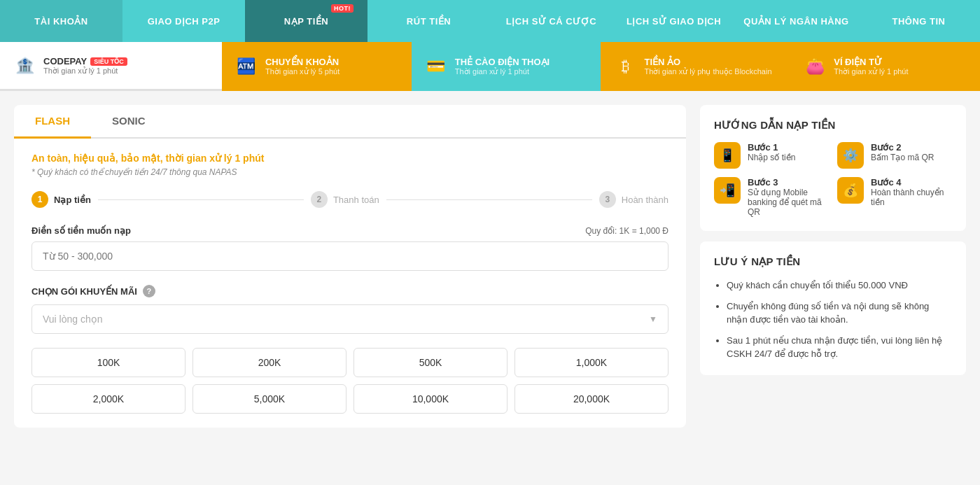 This screenshot has height=485, width=980. What do you see at coordinates (833, 308) in the screenshot?
I see `notes-box: LƯU Ý NẠP TIỀN Quý khách cần chuyển tối …` at bounding box center [833, 308].